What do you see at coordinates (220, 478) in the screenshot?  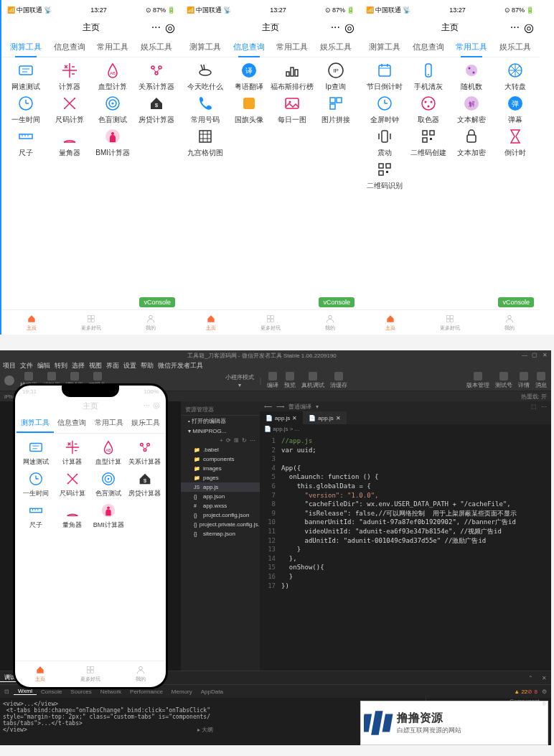 I see `file-pages: 📁pages` at bounding box center [220, 478].